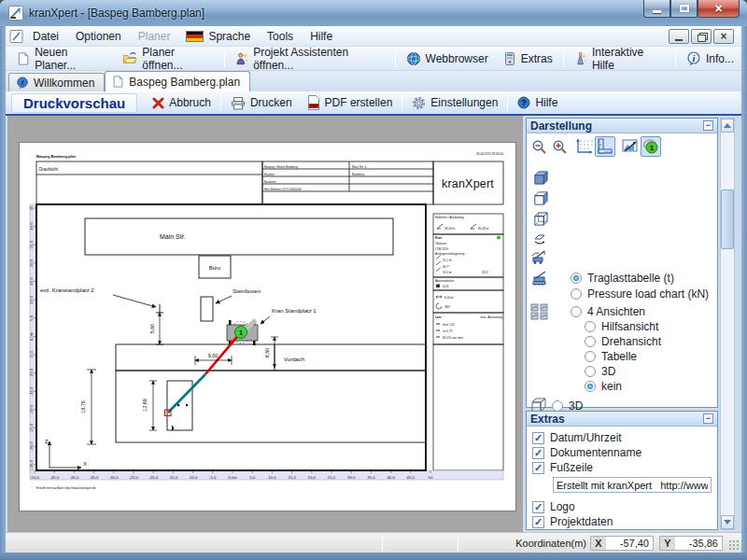 The image size is (747, 560). What do you see at coordinates (283, 189) in the screenshot?
I see `project-cell: Herr Böhmer 0172-0000000` at bounding box center [283, 189].